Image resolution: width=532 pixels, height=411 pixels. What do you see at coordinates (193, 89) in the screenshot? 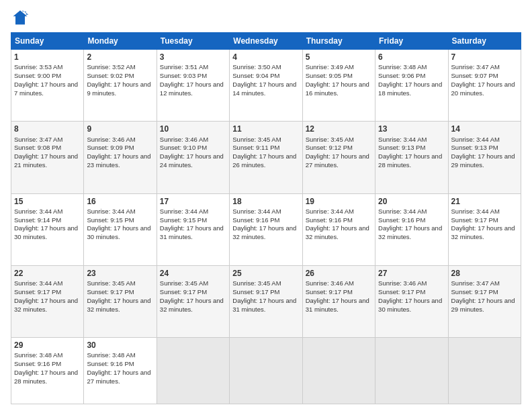
I see `daylight-text: Daylight: 17 hours and 12 minutes.` at bounding box center [193, 89].